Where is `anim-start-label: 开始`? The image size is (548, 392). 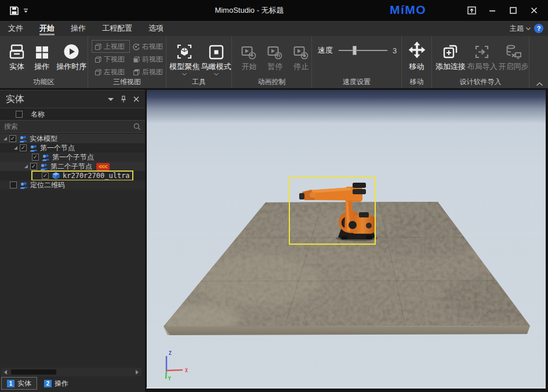 anim-start-label: 开始 is located at coordinates (249, 67).